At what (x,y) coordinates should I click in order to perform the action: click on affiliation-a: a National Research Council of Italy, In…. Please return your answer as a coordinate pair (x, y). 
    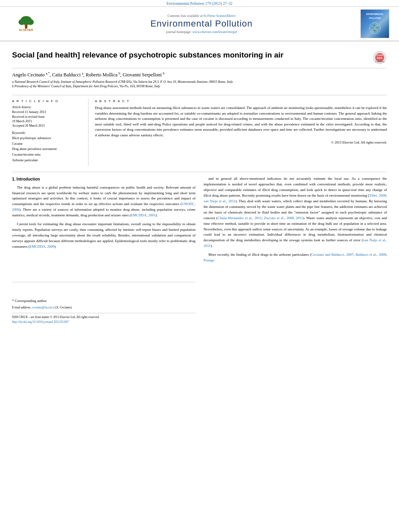
    Looking at the image, I should click on (200, 82).